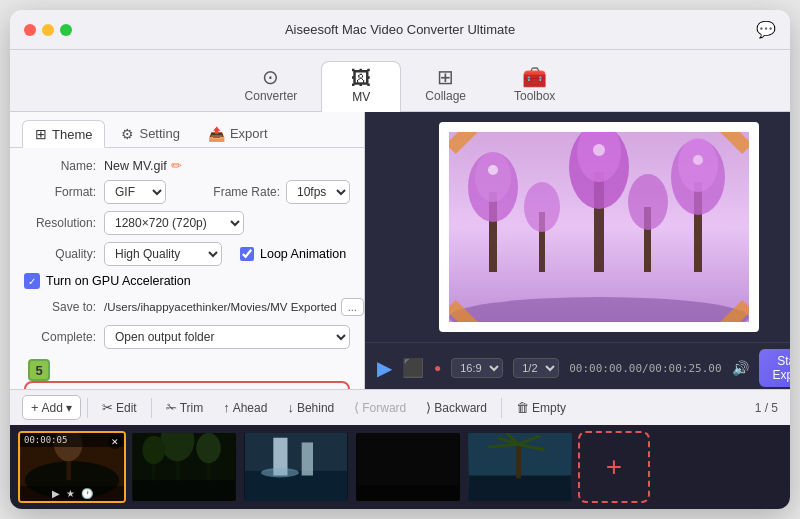  I want to click on resolution-label: Resolution:, so click(60, 223).